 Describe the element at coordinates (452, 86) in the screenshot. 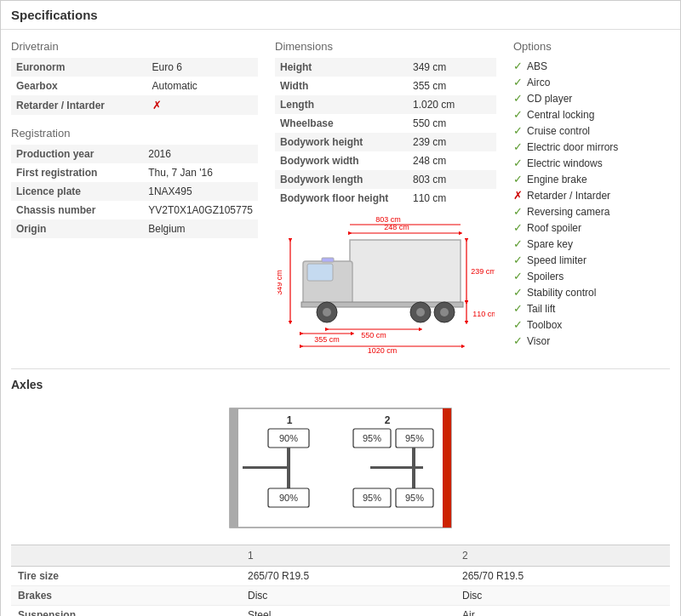

I see `dim-value: 355 cm` at that location.